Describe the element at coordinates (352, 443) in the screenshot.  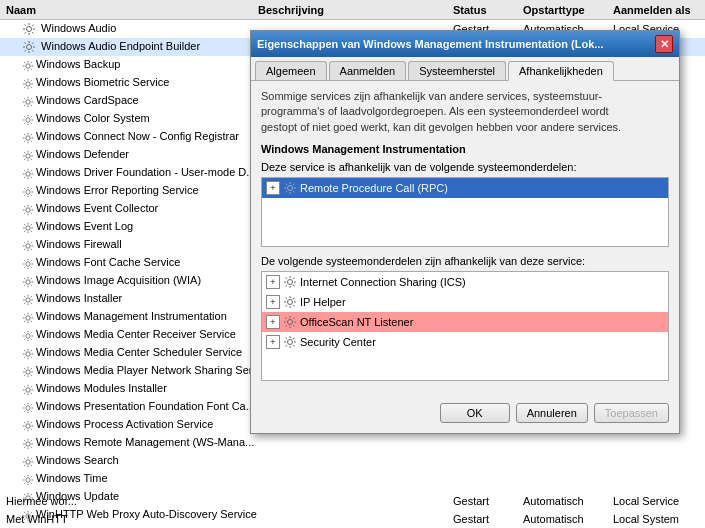
I see `list-item: Windows Remote Management (WS-Mana...` at that location.